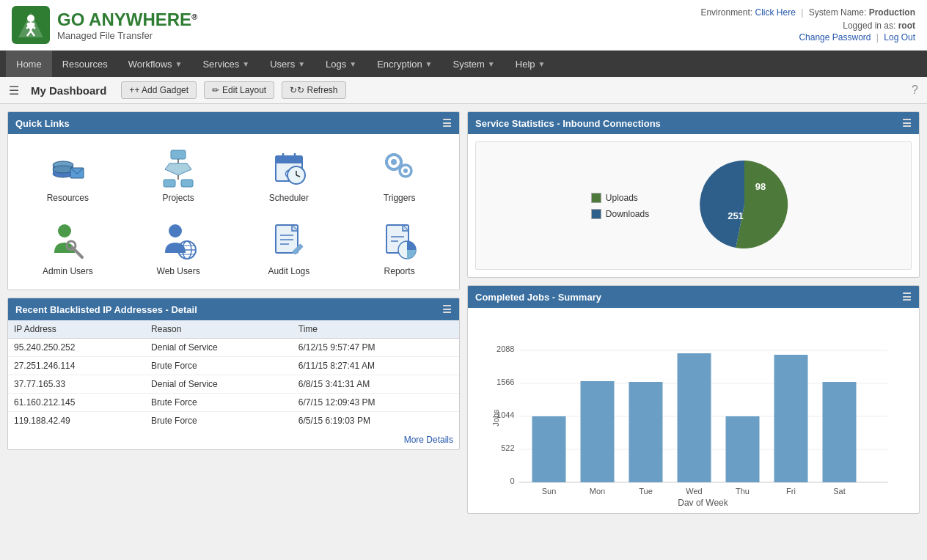 The height and width of the screenshot is (560, 927). I want to click on svg-text: 1566, so click(505, 382).